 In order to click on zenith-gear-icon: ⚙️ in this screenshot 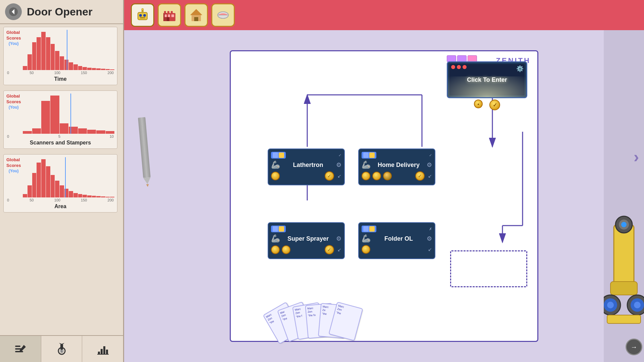, I will do `click(520, 69)`.